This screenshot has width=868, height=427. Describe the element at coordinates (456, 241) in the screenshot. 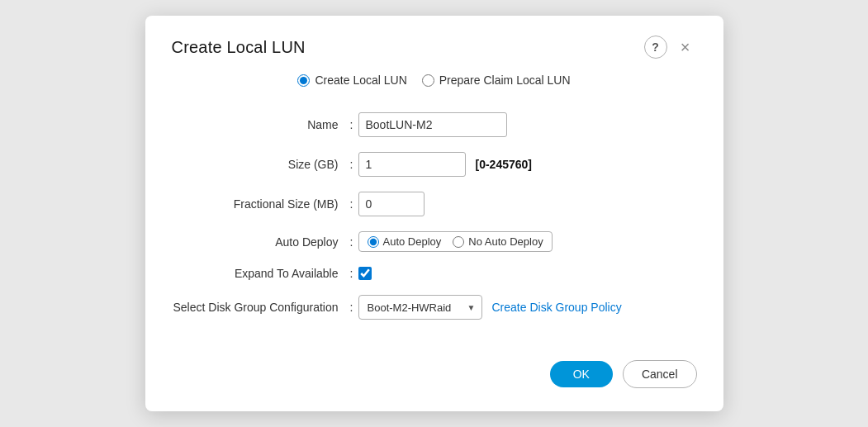

I see `auto-deploy-radio-group: Auto Deploy No Auto Deploy` at that location.